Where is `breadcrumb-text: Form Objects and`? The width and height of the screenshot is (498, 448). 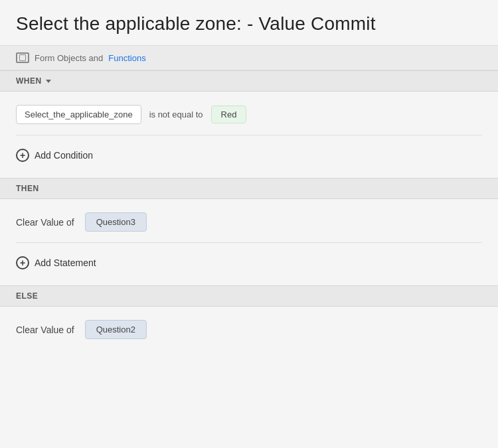 breadcrumb-text: Form Objects and is located at coordinates (69, 58).